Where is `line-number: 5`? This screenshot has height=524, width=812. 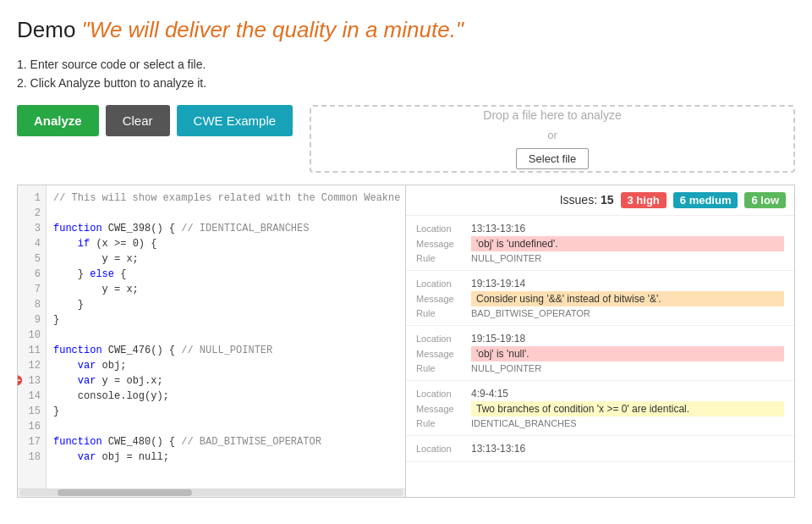
line-number: 5 is located at coordinates (32, 259).